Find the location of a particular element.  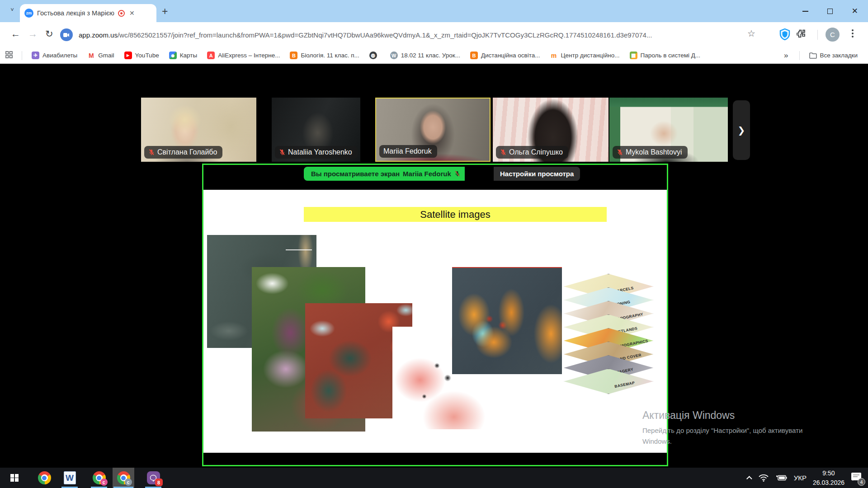

extensions-puzzle-icon is located at coordinates (802, 35).